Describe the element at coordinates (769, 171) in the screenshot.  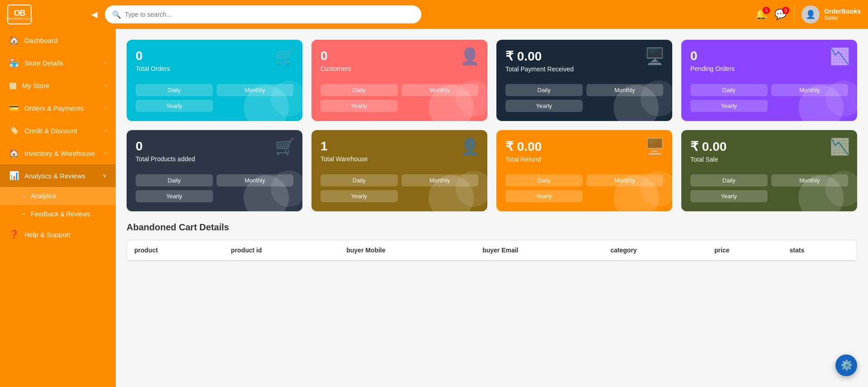
I see `card-total-sale: 📉 ₹ 0.00 Total Sale Daily Monthly Yearly` at that location.